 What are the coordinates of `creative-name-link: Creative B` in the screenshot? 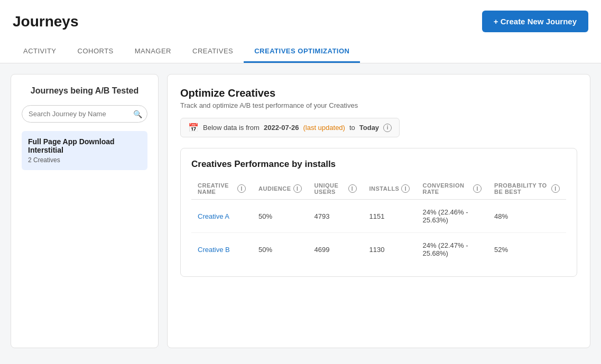 It's located at (214, 249).